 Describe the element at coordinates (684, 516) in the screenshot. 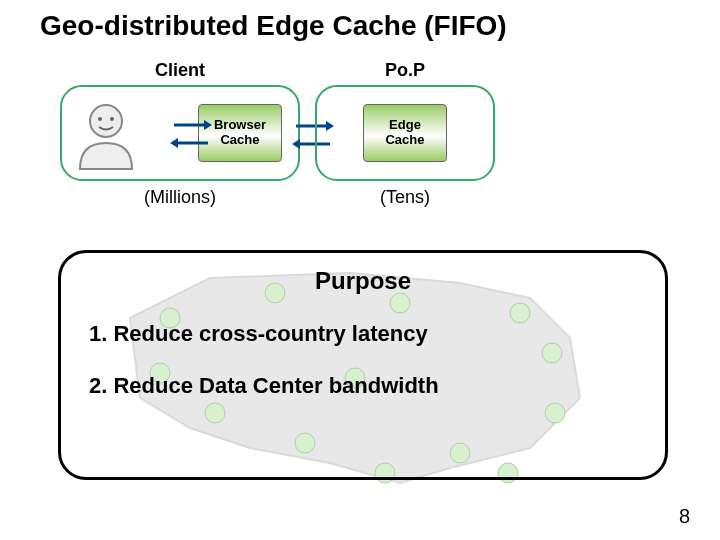

I see `page-number: 8` at that location.